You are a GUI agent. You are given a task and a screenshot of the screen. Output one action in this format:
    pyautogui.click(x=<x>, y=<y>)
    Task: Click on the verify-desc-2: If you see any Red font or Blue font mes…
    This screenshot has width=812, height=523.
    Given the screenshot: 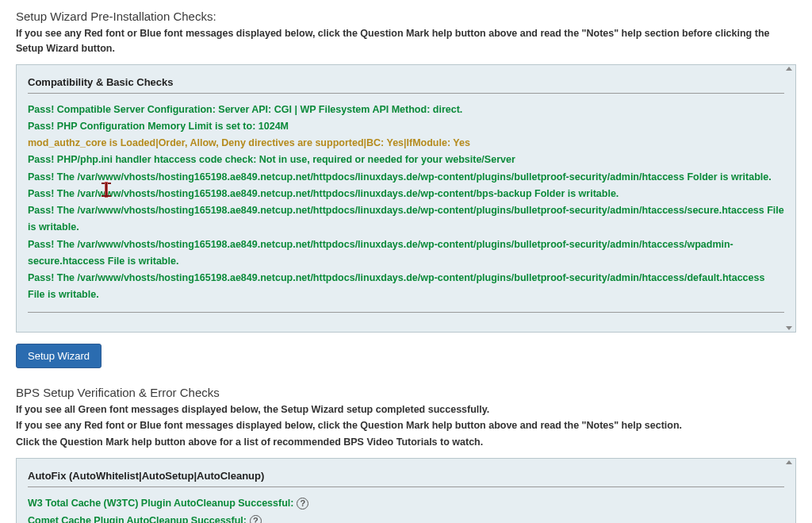 What is the action you would take?
    pyautogui.click(x=406, y=425)
    